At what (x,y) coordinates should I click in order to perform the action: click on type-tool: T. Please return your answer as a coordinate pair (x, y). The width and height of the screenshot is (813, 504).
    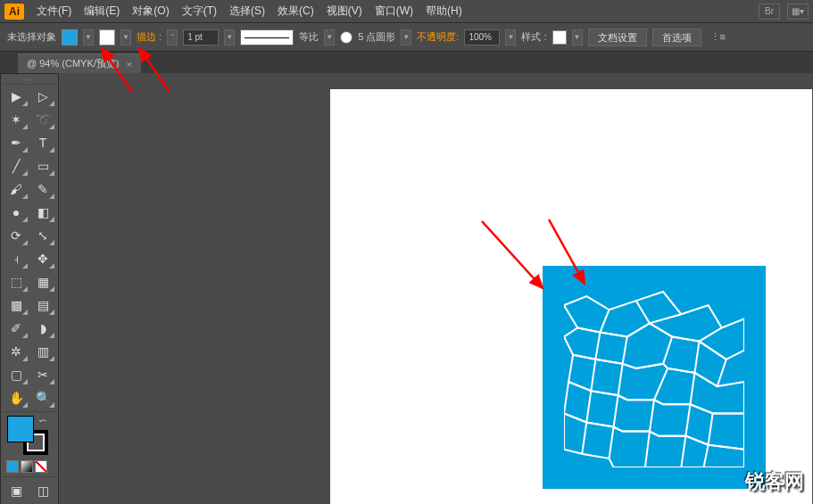
    Looking at the image, I should click on (43, 143).